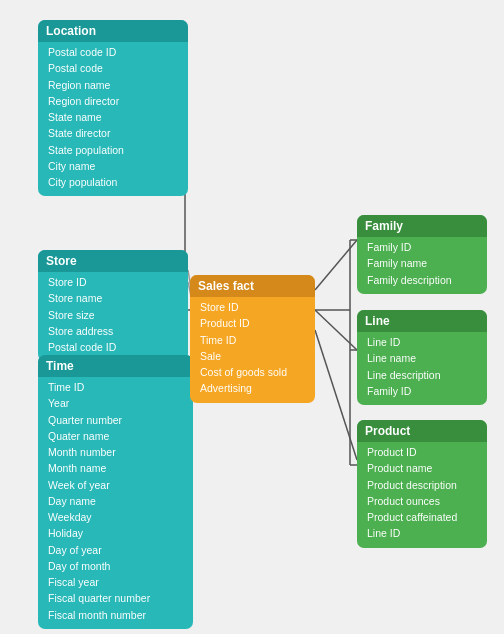  Describe the element at coordinates (116, 598) in the screenshot. I see `field-fiscal-quarter-number: Fiscal quarter number` at that location.